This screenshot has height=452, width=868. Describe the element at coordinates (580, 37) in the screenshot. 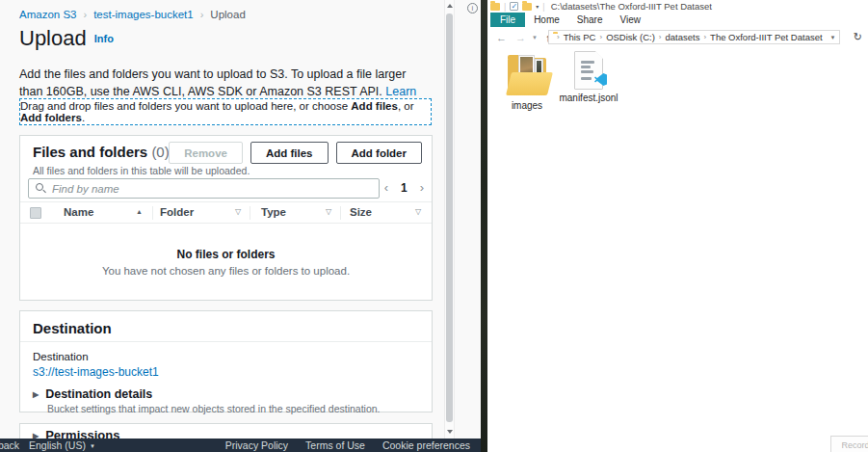

I see `address-segment-this-pc: This PC` at that location.